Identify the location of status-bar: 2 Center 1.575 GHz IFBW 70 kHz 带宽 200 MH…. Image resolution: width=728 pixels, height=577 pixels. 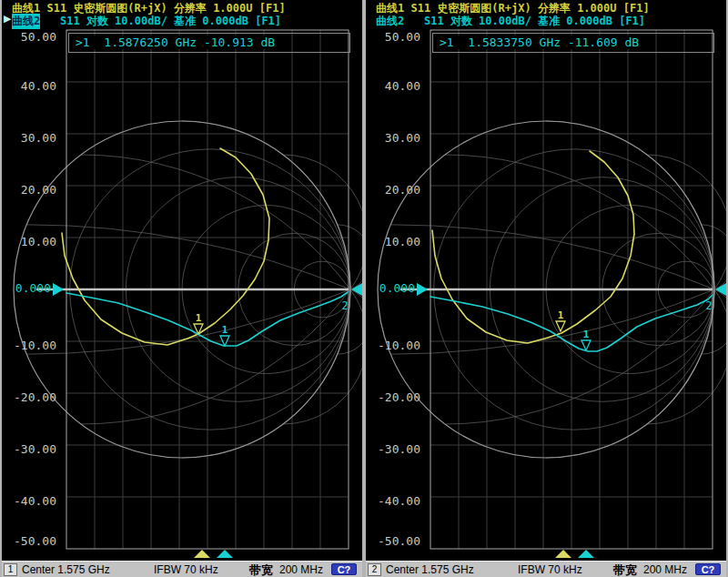
(546, 569).